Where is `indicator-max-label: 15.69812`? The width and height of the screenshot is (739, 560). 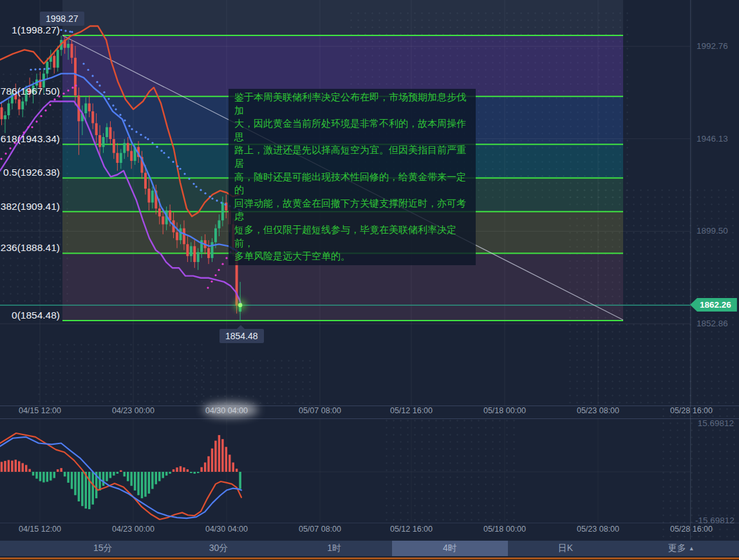 indicator-max-label: 15.69812 is located at coordinates (715, 424).